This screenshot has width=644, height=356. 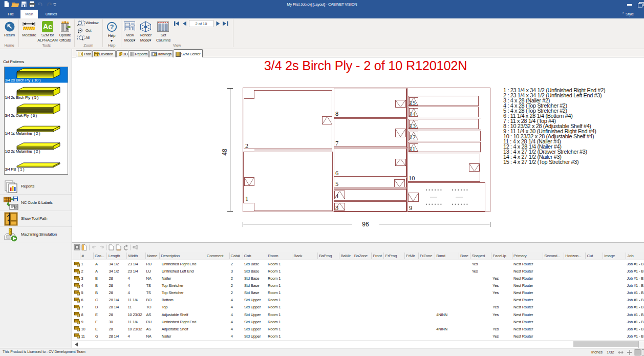 What do you see at coordinates (413, 149) in the screenshot?
I see `svg-text: 11` at bounding box center [413, 149].